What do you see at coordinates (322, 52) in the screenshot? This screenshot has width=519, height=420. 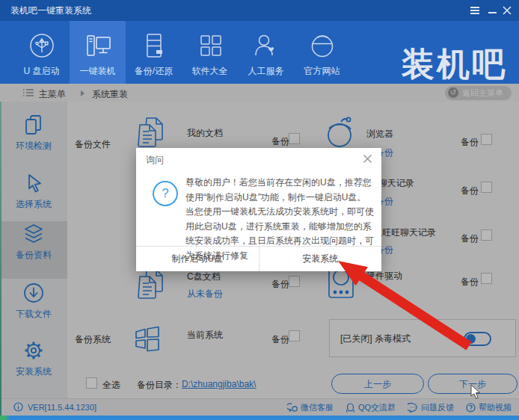 I see `nav-website: 官方网站` at bounding box center [322, 52].